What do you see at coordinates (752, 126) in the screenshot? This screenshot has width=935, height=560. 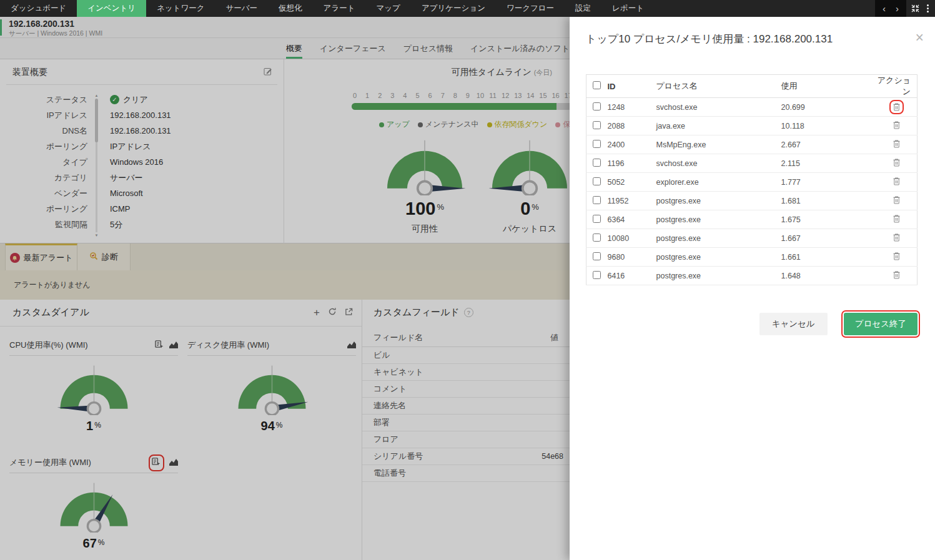 I see `table-row: 2088java.exe10.118` at bounding box center [752, 126].